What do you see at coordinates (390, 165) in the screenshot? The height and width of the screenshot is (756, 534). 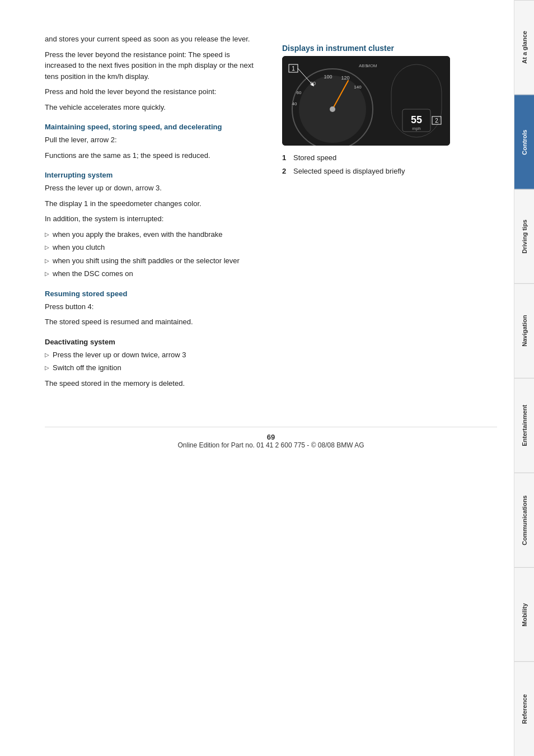 I see `cluster-legend: 1 Stored speed 2 Selected speed is displ…` at bounding box center [390, 165].